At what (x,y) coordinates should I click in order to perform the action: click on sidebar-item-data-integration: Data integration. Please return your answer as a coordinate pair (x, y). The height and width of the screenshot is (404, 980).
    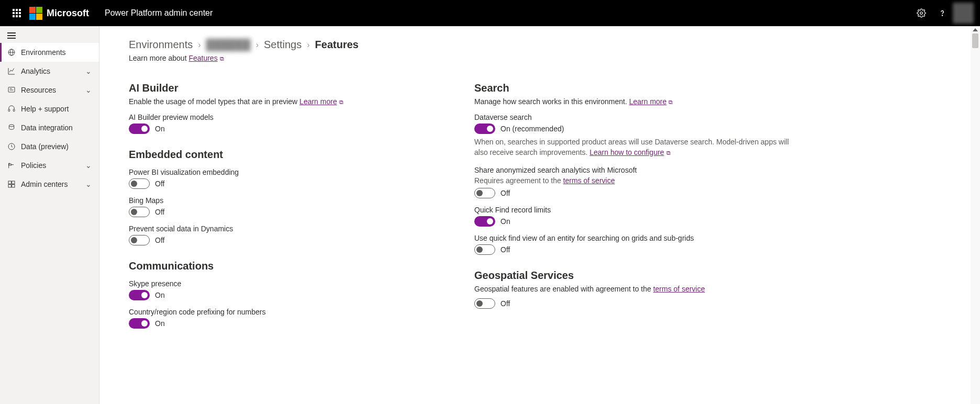
    Looking at the image, I should click on (49, 128).